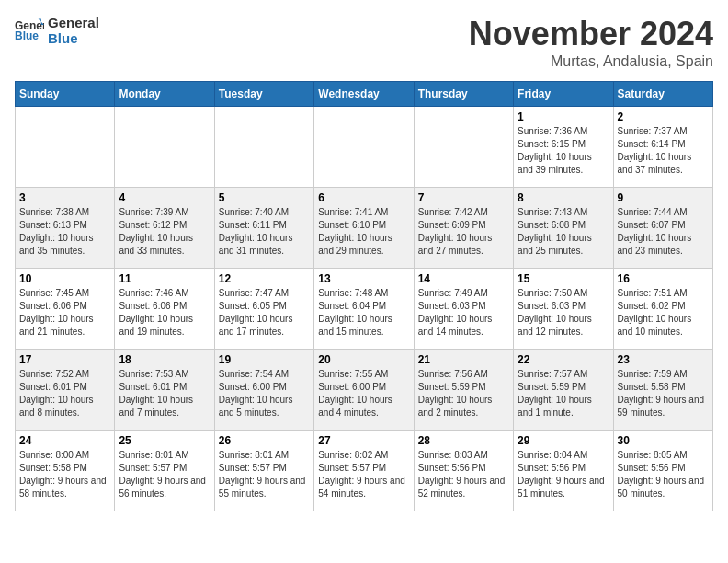  I want to click on day-number: 3, so click(64, 198).